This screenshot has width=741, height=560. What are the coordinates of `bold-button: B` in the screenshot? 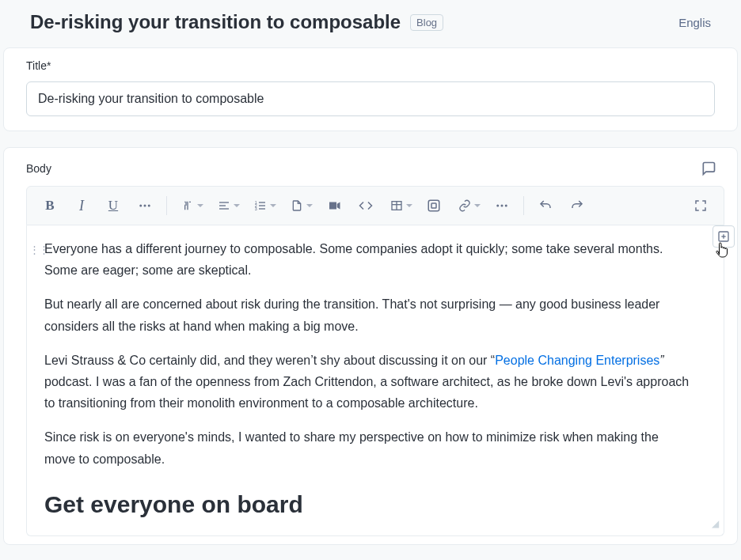 It's located at (50, 206).